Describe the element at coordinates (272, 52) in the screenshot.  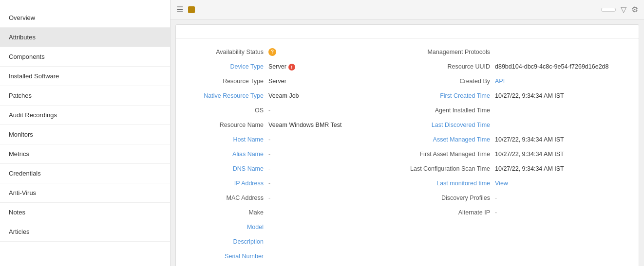
I see `field-value-0: ?` at that location.